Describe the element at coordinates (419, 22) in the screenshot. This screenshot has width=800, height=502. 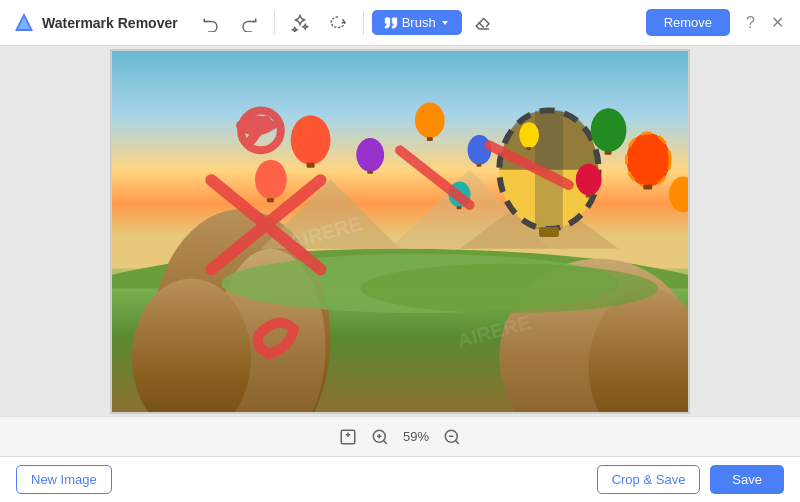
I see `brush-label: Brush` at that location.